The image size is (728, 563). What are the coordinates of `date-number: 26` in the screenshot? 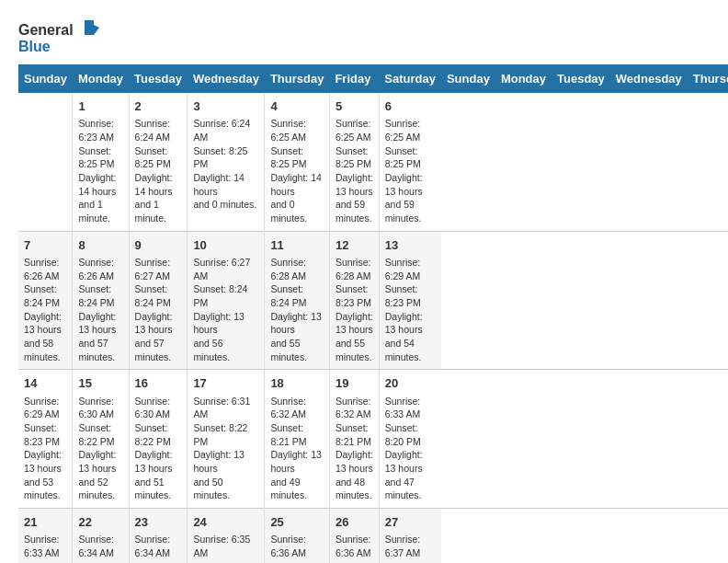 It's located at (355, 523).